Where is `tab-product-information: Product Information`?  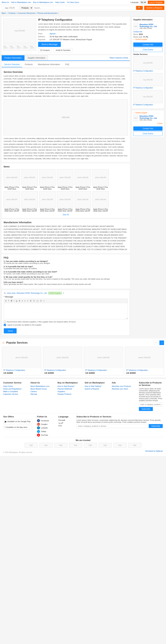 tab-product-information: Product Information is located at coordinates (13, 58).